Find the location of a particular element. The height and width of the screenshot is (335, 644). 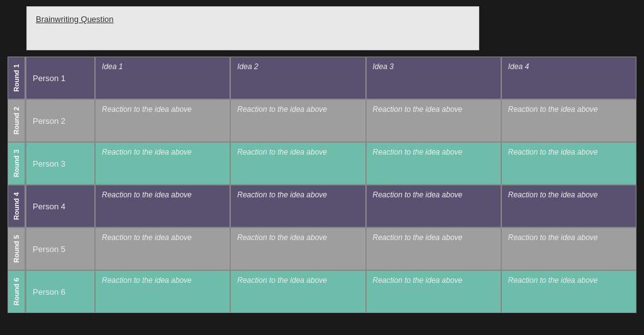

reaction-cell-2-3: Reaction to the idea above is located at coordinates (434, 121).